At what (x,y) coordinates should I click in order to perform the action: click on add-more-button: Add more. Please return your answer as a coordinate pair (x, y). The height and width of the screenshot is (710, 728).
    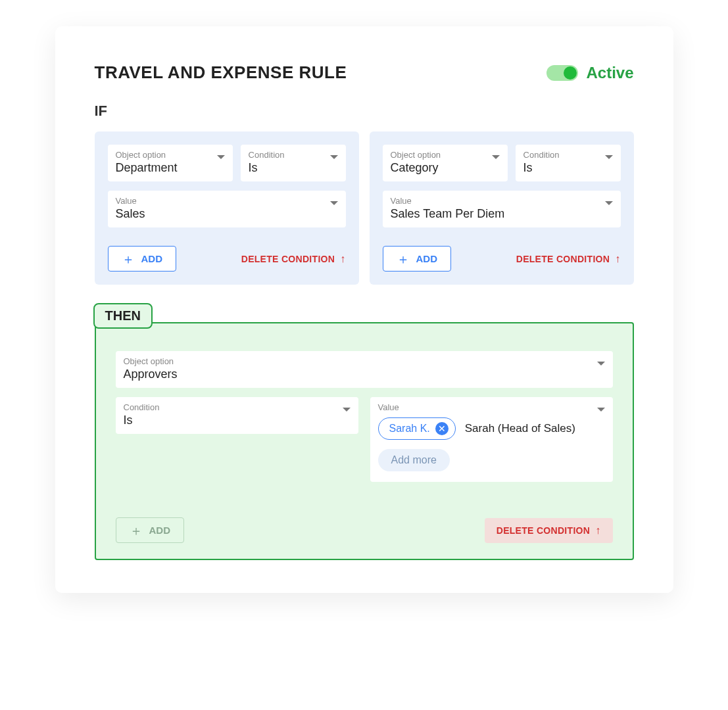
    Looking at the image, I should click on (414, 460).